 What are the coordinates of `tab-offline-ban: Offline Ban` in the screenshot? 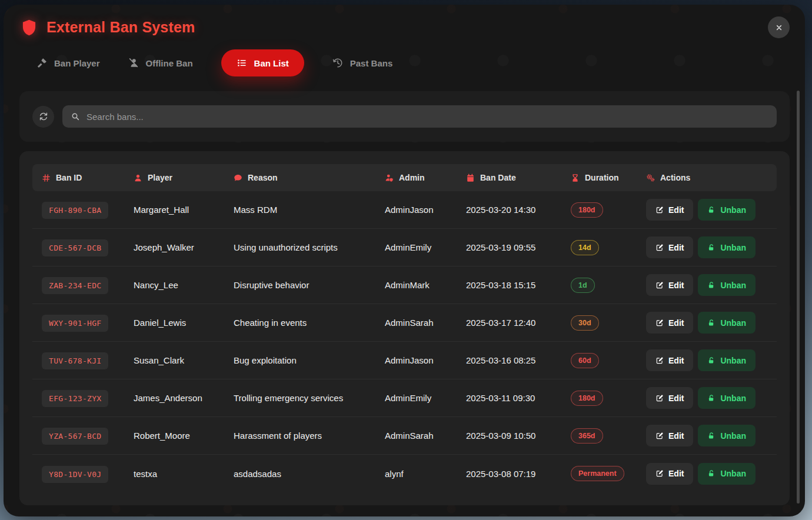 It's located at (161, 63).